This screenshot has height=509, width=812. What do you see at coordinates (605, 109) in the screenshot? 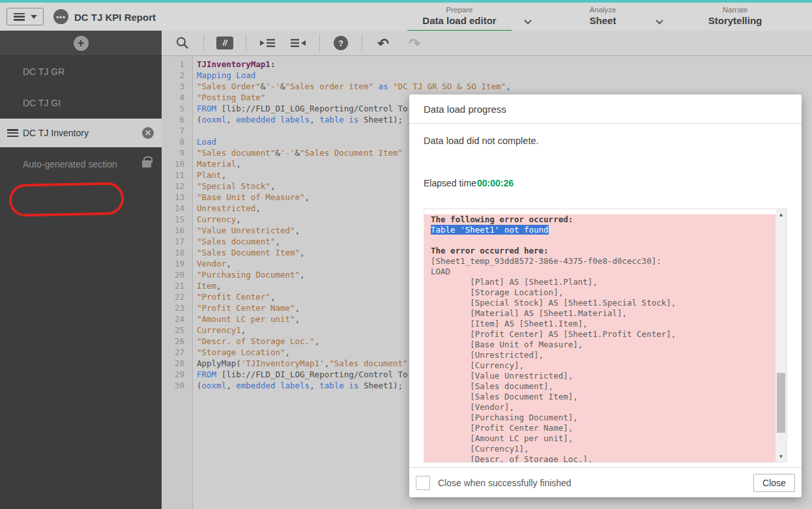
I see `dialog-title: Data load progress` at bounding box center [605, 109].